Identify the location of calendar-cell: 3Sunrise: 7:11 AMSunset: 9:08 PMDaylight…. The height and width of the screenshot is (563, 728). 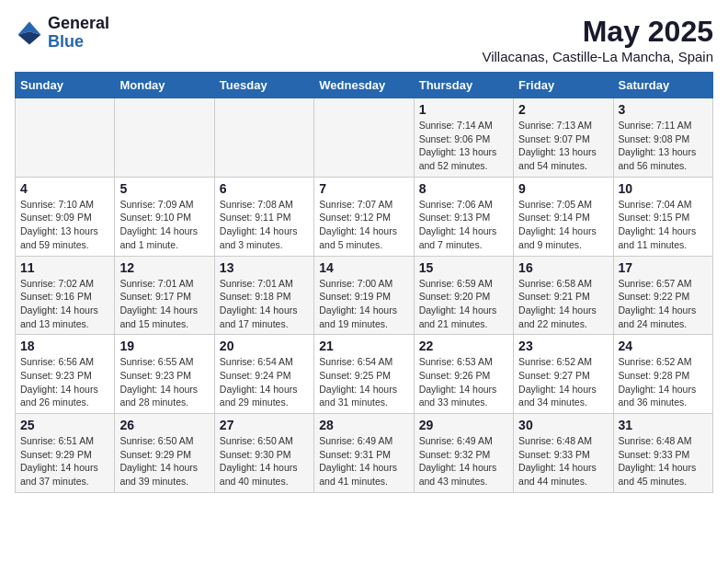
(663, 138).